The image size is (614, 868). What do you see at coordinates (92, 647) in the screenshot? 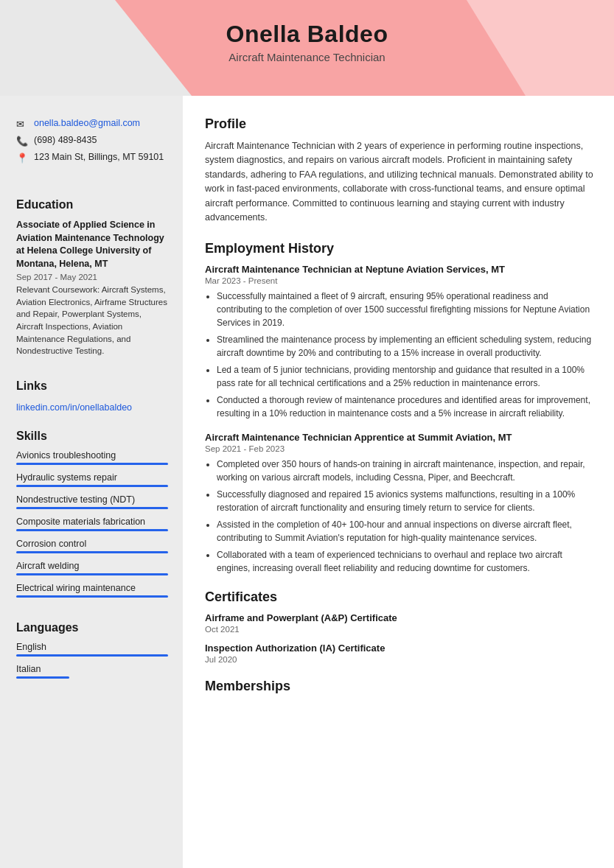
I see `languages-section: Languages English Italian` at bounding box center [92, 647].